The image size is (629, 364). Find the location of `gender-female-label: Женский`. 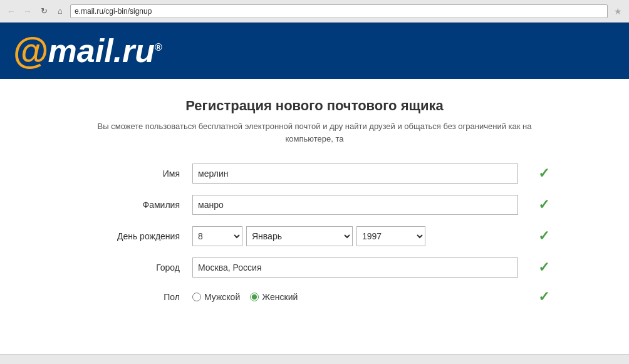

gender-female-label: Женский is located at coordinates (279, 297).